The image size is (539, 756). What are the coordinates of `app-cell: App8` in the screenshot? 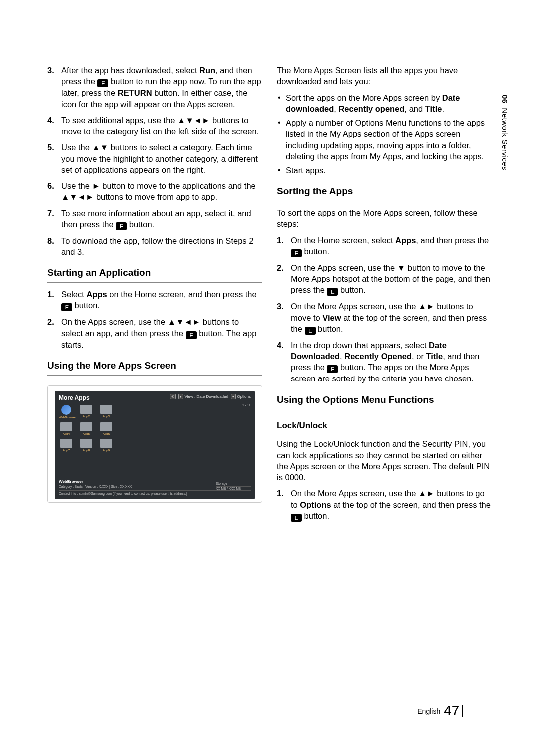 It's located at (86, 445).